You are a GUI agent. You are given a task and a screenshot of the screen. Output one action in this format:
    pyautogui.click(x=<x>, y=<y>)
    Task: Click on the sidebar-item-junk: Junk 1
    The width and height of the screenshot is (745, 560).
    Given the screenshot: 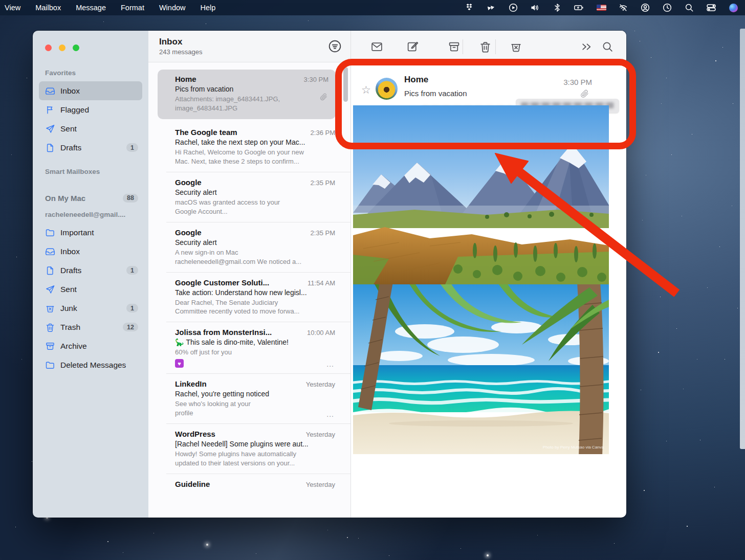 What is the action you would take?
    pyautogui.click(x=91, y=308)
    